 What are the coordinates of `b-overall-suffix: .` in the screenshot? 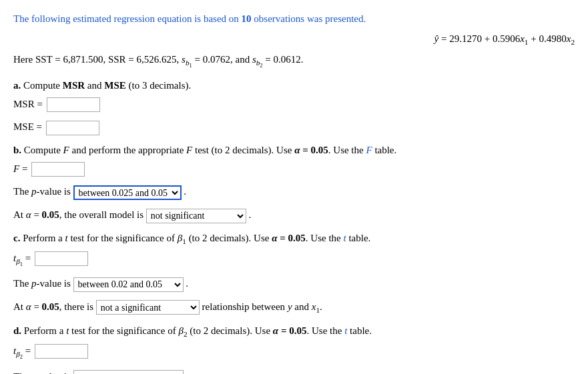 It's located at (250, 215).